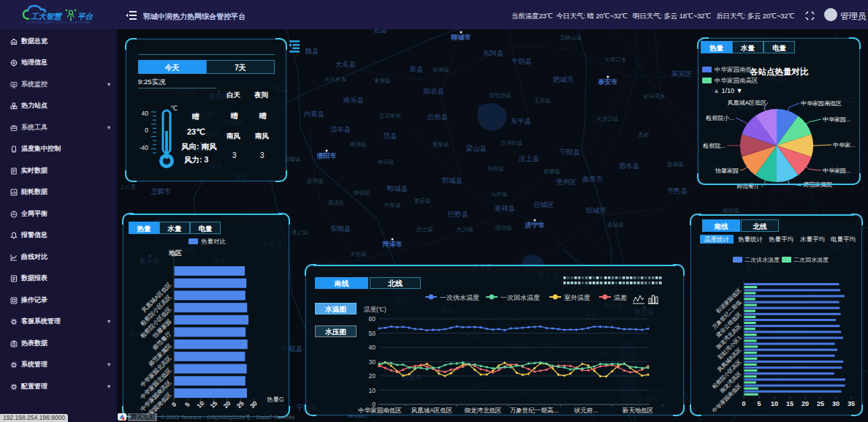  What do you see at coordinates (316, 181) in the screenshot?
I see `svg-text: 赵营镇` at bounding box center [316, 181].